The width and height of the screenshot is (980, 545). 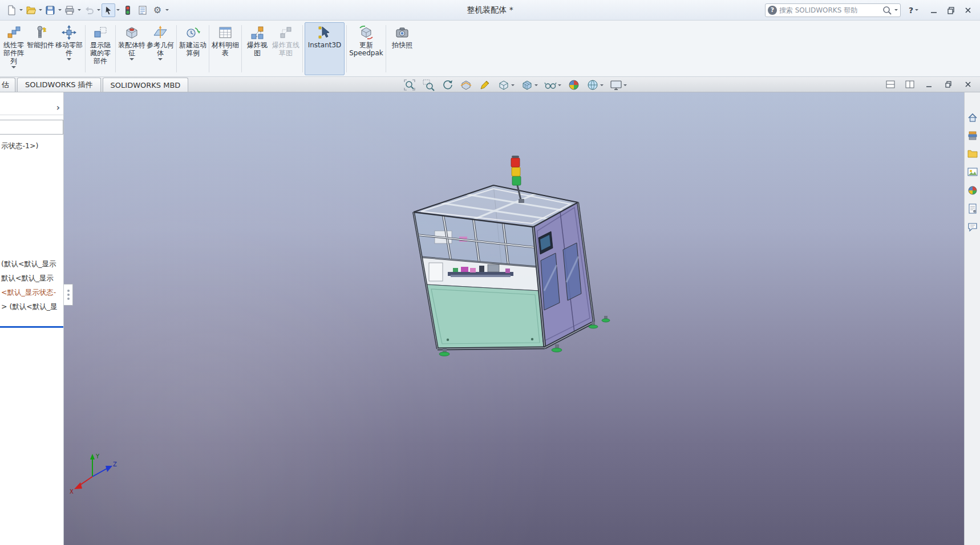 I want to click on pane-layout-button, so click(x=890, y=84).